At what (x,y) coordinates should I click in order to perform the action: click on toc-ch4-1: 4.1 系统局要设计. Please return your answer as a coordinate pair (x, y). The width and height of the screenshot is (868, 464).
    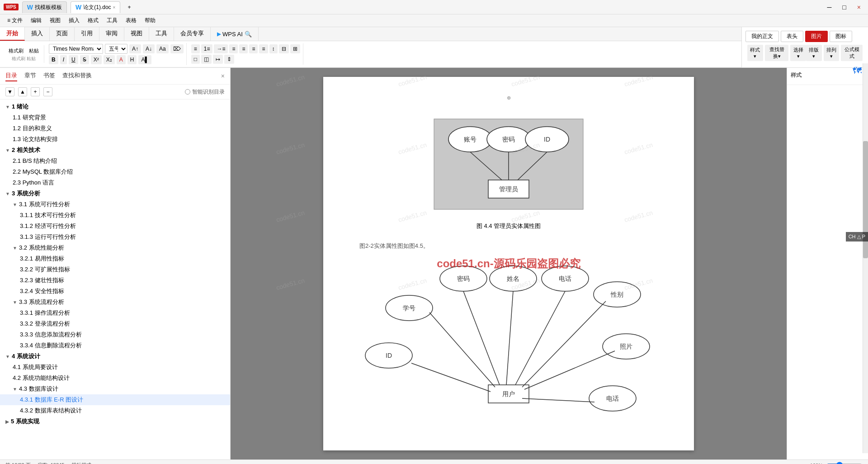
    Looking at the image, I should click on (115, 367).